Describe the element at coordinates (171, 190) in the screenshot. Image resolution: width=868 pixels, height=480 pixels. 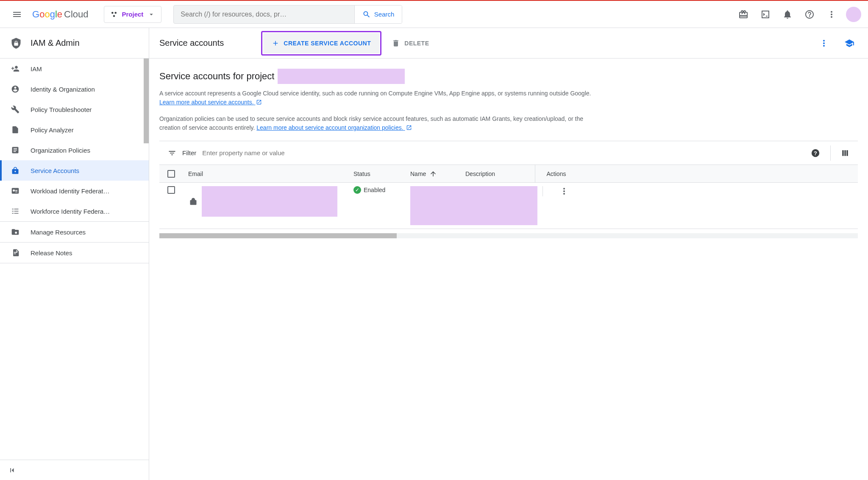
I see `row-checkbox` at that location.